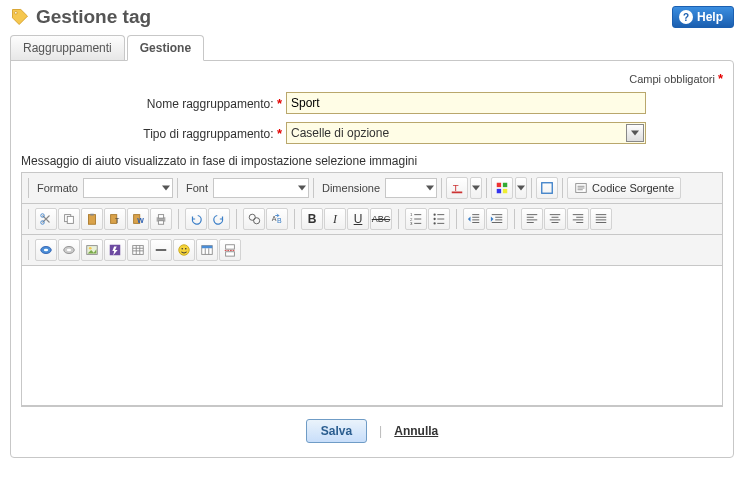  Describe the element at coordinates (372, 188) in the screenshot. I see `editor-toolbar-row-1: Formato Font Dimensione T` at that location.